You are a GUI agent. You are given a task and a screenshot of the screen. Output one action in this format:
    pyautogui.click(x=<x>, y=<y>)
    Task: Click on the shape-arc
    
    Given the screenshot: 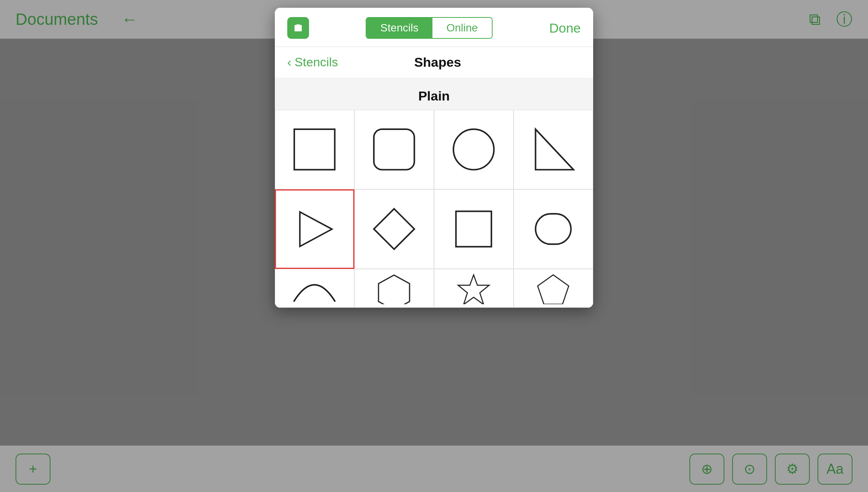 What is the action you would take?
    pyautogui.click(x=314, y=288)
    